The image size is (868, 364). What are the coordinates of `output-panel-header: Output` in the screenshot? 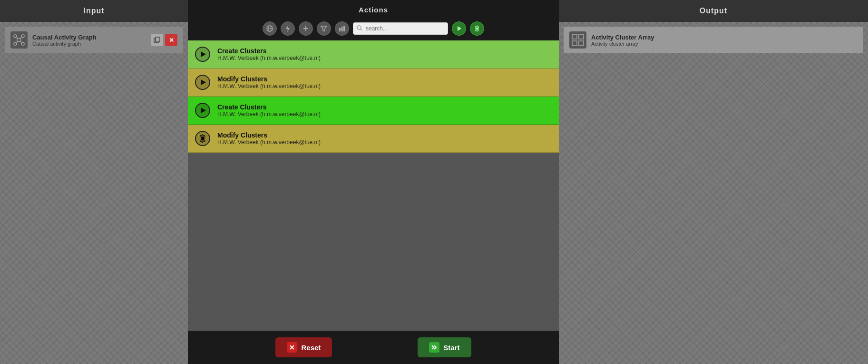 It's located at (713, 11).